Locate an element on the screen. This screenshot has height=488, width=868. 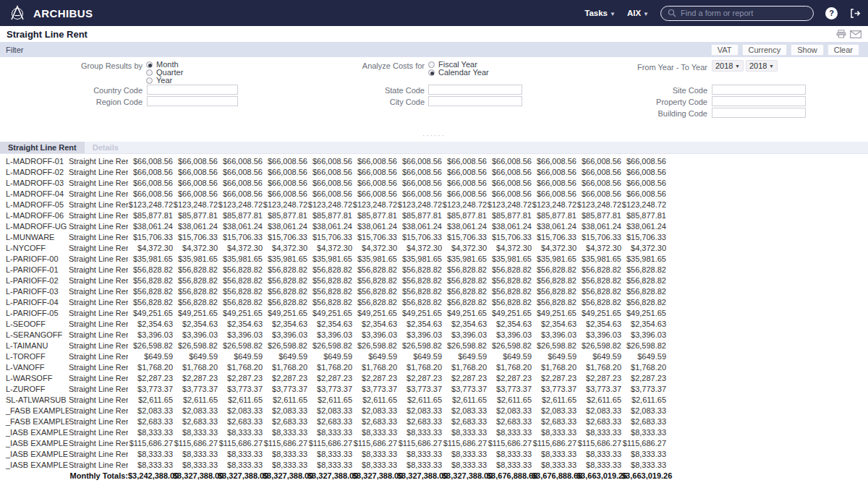
month-value-cell: $123,248.72 is located at coordinates (285, 205).